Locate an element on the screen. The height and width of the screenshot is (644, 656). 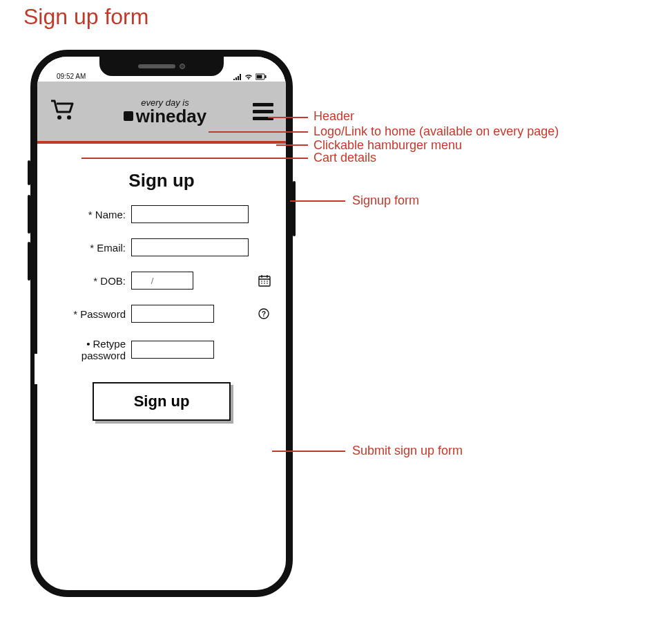
signal-icon is located at coordinates (238, 77).